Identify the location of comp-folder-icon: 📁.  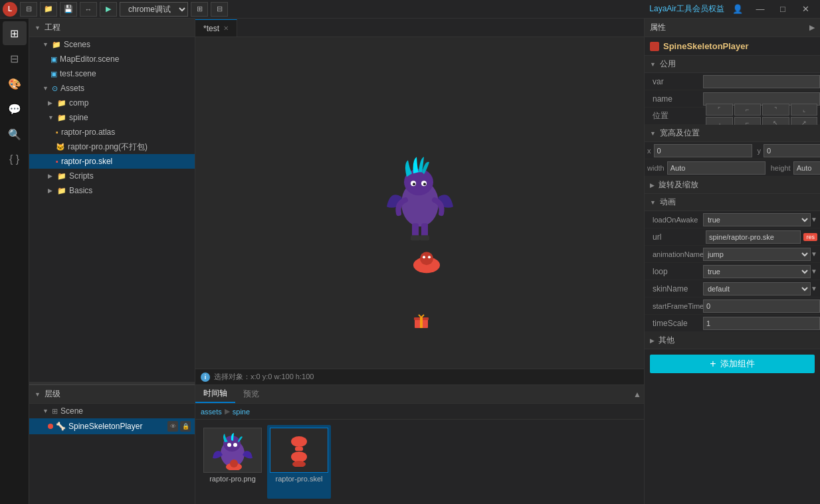
(62, 104).